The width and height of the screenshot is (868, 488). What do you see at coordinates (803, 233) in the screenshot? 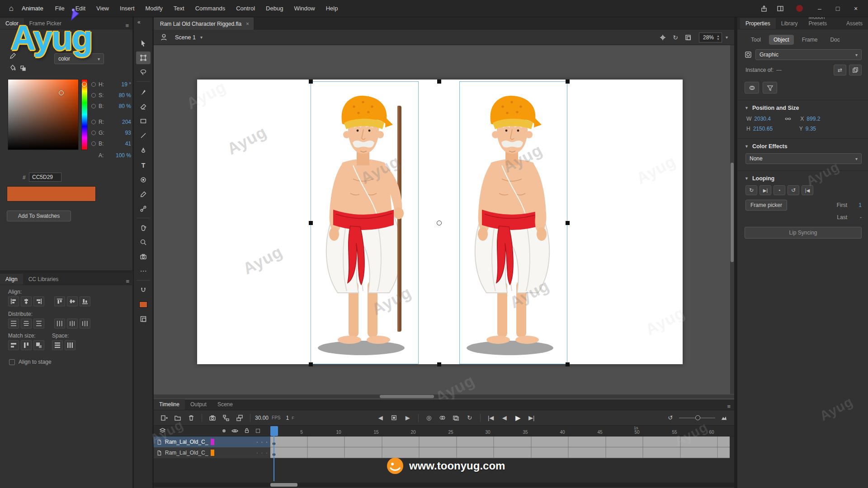
I see `lip-syncing-button: Lip Syncing` at bounding box center [803, 233].